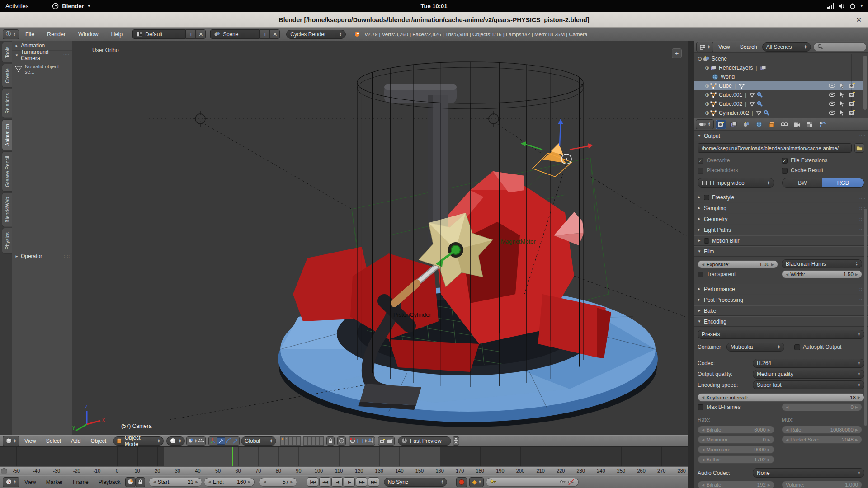  I want to click on timeline-playhead, so click(232, 456).